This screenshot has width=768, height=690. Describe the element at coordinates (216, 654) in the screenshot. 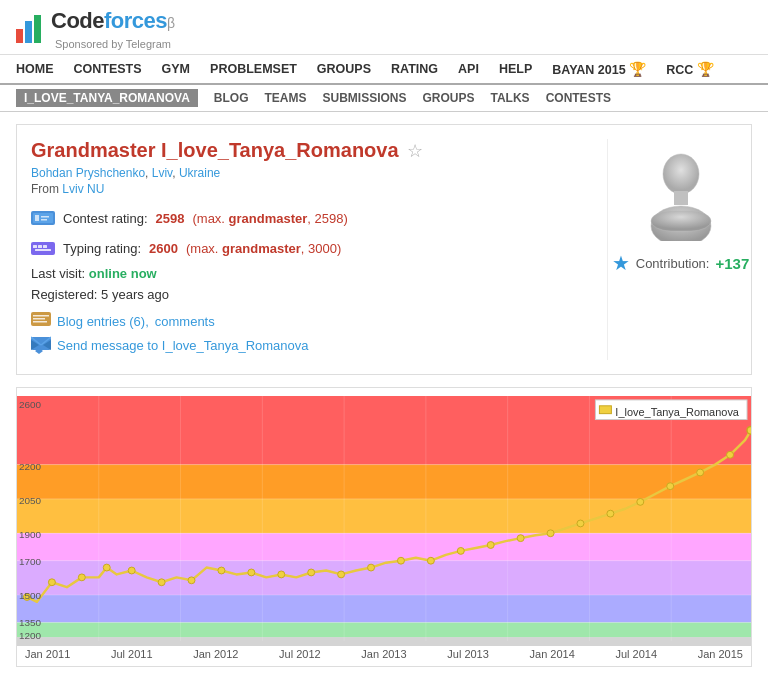

I see `x-label-jan2012: Jan 2012` at that location.